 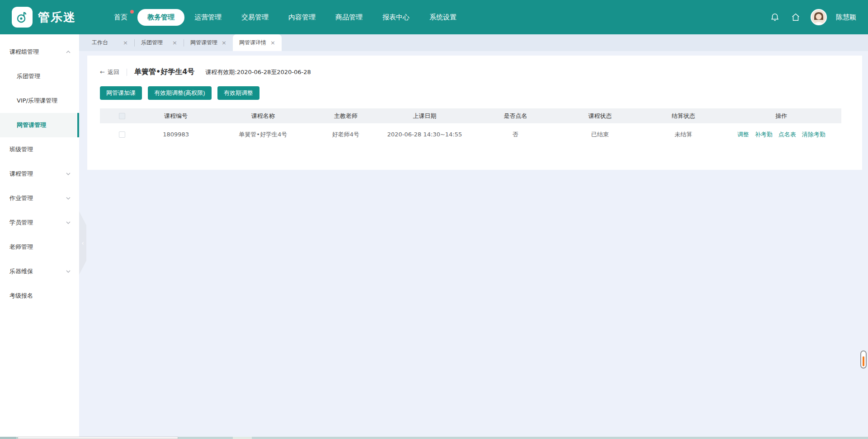 What do you see at coordinates (796, 17) in the screenshot?
I see `home-icon` at bounding box center [796, 17].